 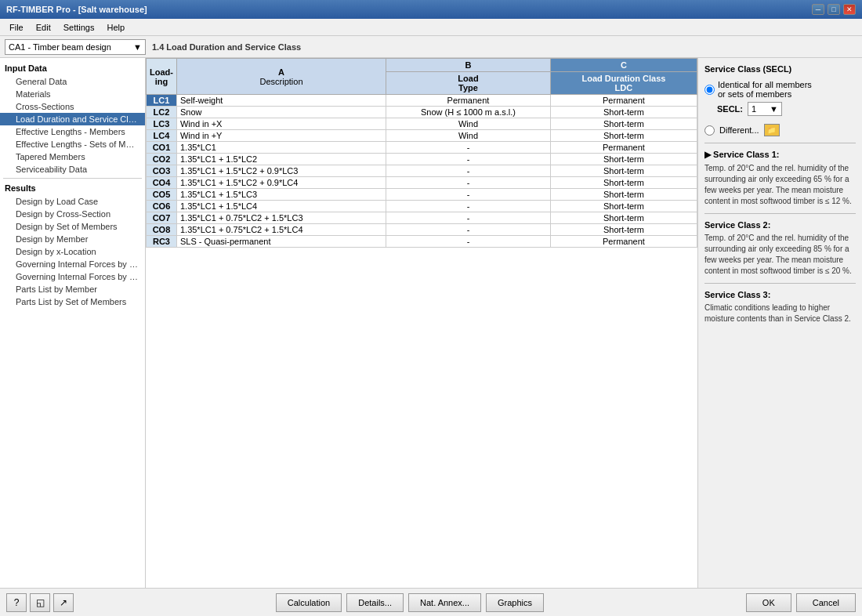 What do you see at coordinates (422, 207) in the screenshot?
I see `table-row: CO61.35*LC1 + 1.5*LC4-Short-term` at bounding box center [422, 207].